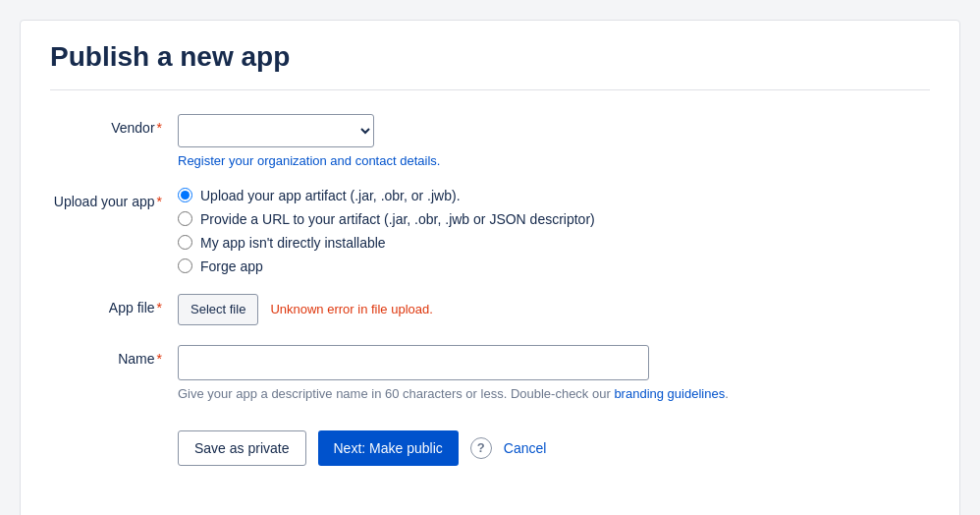 The width and height of the screenshot is (980, 515). I want to click on branding-guidelines-link: branding guidelines, so click(670, 393).